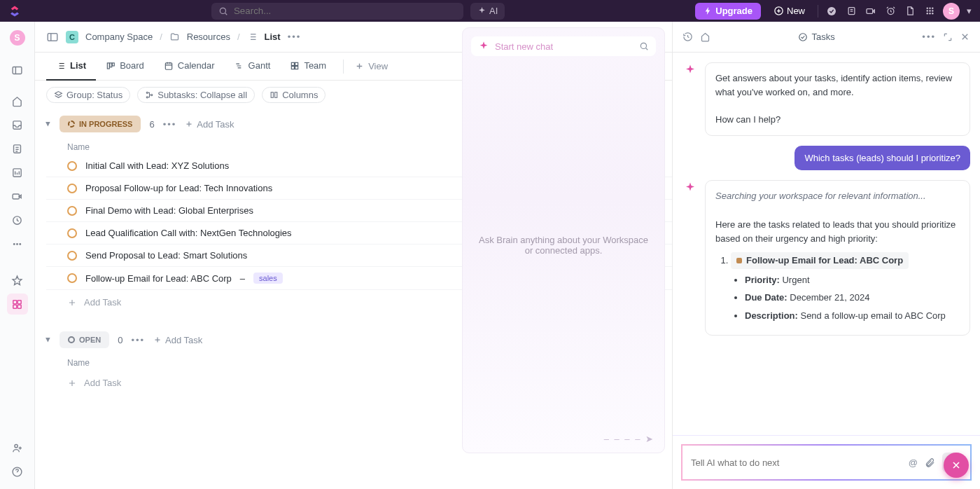  I want to click on home-icon, so click(18, 101).